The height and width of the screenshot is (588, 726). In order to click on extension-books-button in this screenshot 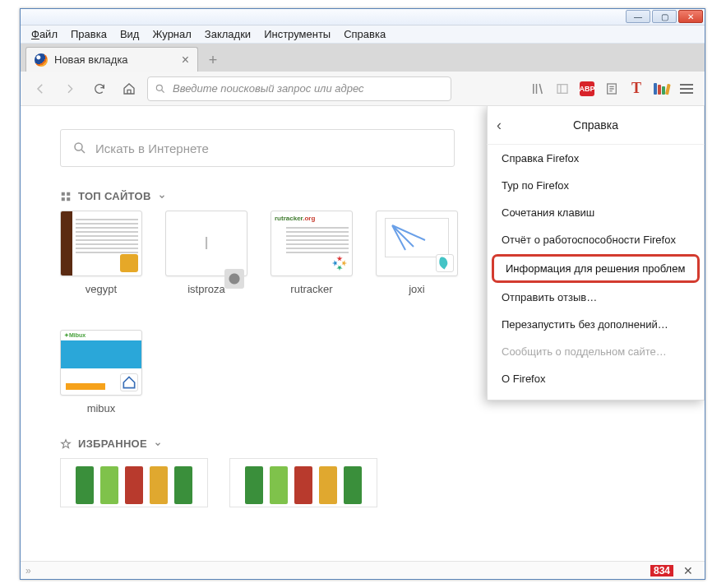, I will do `click(661, 89)`.